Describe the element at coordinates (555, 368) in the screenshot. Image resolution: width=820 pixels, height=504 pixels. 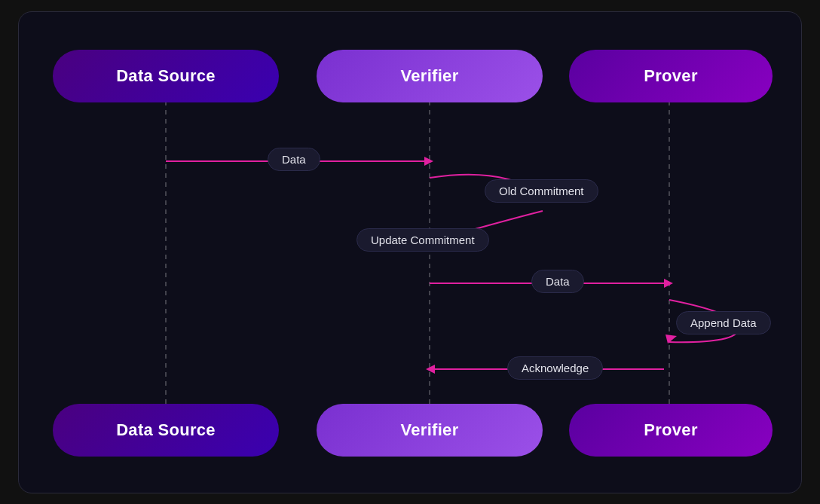
I see `acknowledge-label: Acknowledge` at that location.